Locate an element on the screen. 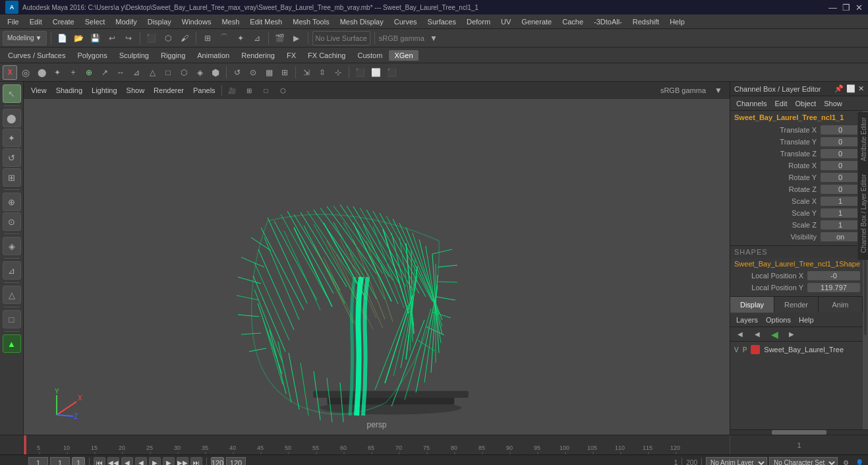 This screenshot has height=465, width=868. gamma-dropdown-btn: ▼ is located at coordinates (434, 38).